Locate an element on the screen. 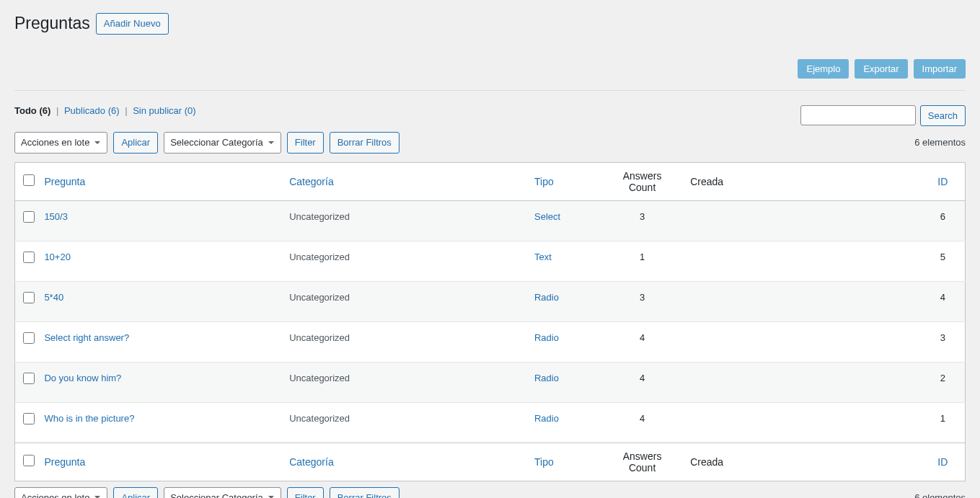  clear-filters-button-bottom: Borrar Filtros is located at coordinates (365, 493).